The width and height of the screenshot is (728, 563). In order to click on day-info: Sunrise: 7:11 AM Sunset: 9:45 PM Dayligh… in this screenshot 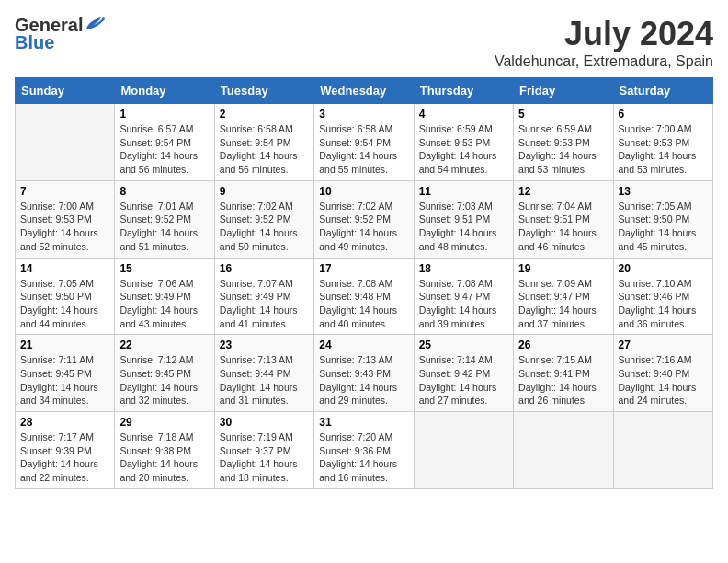, I will do `click(64, 381)`.